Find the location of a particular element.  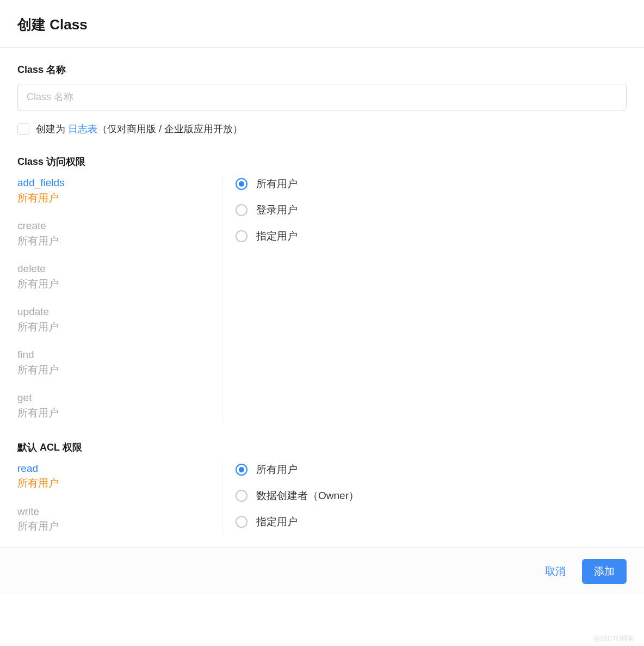

class-perm-item-name: delete is located at coordinates (114, 269).